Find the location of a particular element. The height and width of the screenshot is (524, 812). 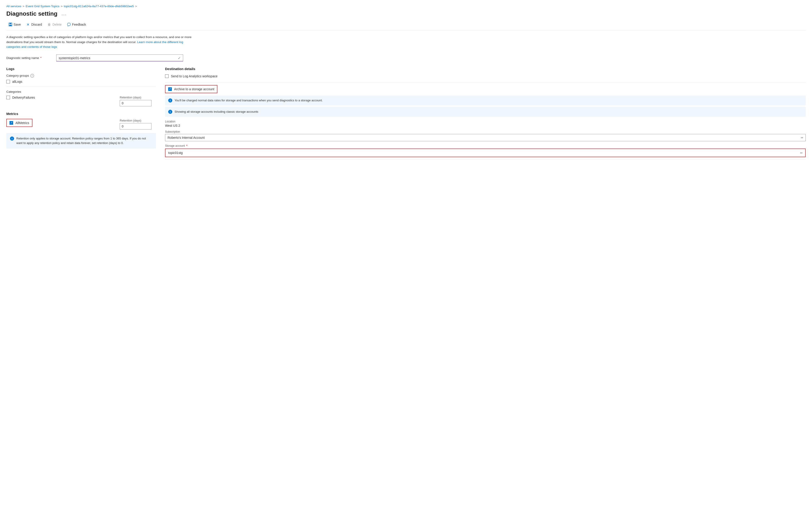

feedback-label: Feedback is located at coordinates (79, 24).